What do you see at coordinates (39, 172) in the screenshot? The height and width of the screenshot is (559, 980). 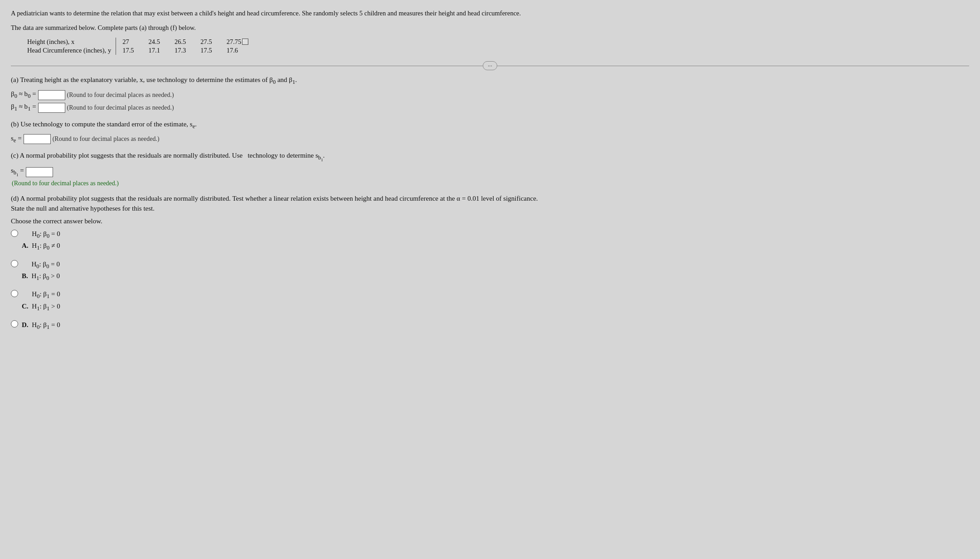 I see `sb1-field` at bounding box center [39, 172].